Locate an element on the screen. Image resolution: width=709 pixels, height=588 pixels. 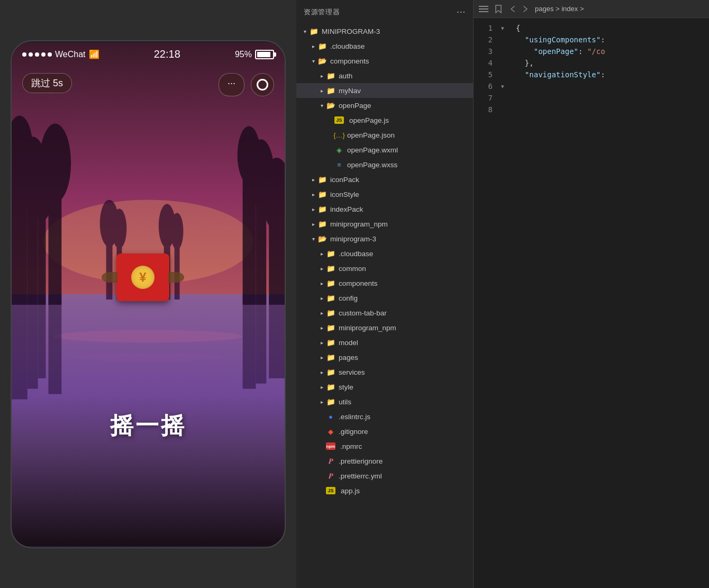
tree-item-components-root: 📂 components is located at coordinates (385, 61).